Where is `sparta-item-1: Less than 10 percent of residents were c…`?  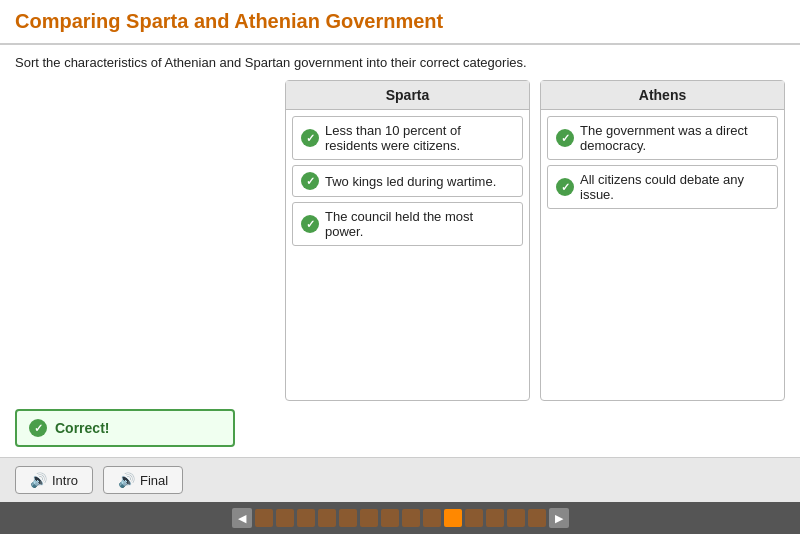
sparta-item-1: Less than 10 percent of residents were c… is located at coordinates (408, 138).